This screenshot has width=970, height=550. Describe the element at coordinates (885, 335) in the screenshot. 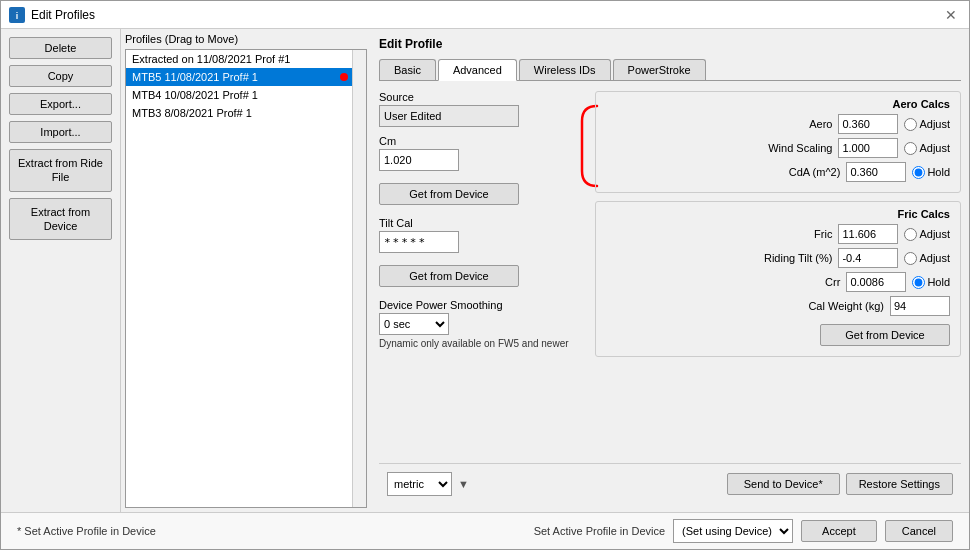

I see `get-from-device-button-3: Get from Device` at that location.